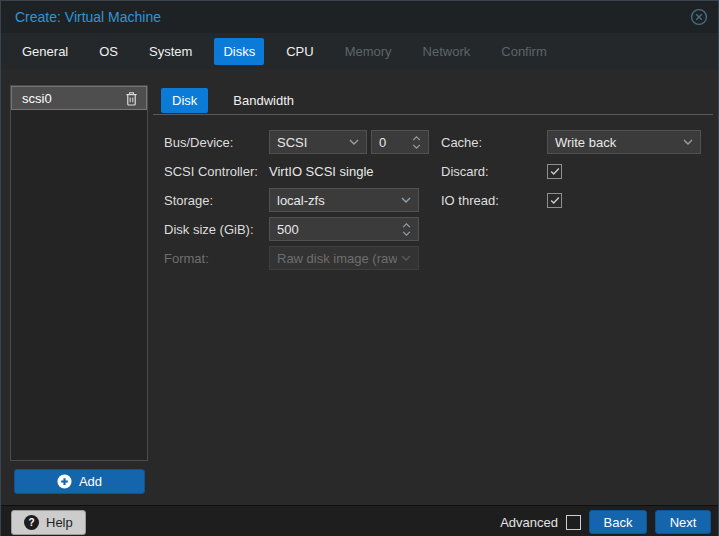 The height and width of the screenshot is (536, 719). Describe the element at coordinates (554, 200) in the screenshot. I see `io-thread-checkbox` at that location.